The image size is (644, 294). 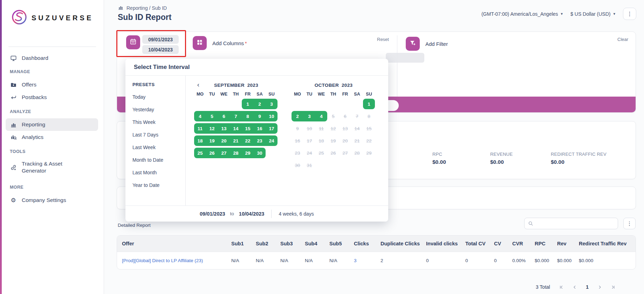 I want to click on calendar-day-10: 10, so click(x=272, y=116).